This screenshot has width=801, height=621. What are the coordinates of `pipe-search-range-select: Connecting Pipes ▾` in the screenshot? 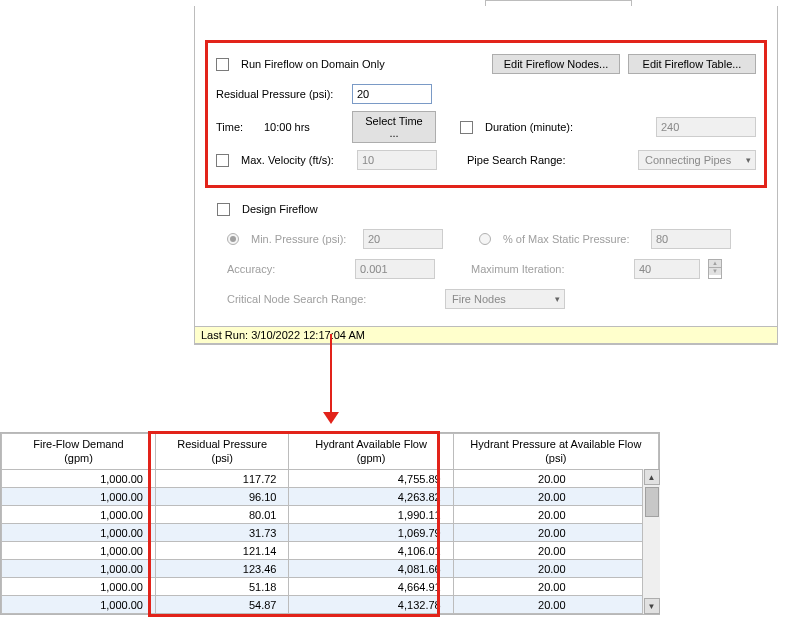 It's located at (697, 160).